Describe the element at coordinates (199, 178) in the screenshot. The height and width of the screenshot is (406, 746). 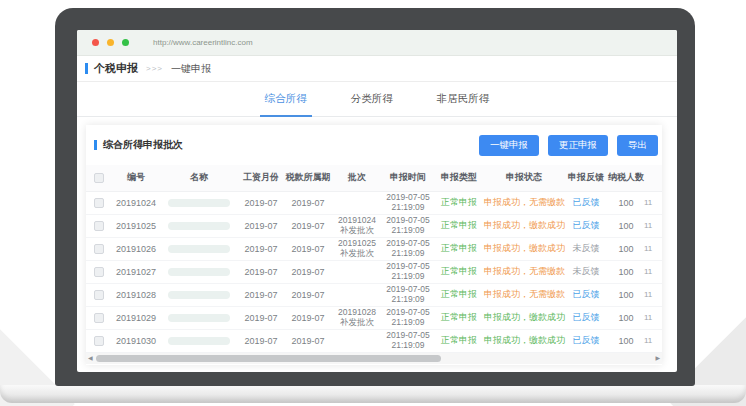
I see `column-header: 名称` at that location.